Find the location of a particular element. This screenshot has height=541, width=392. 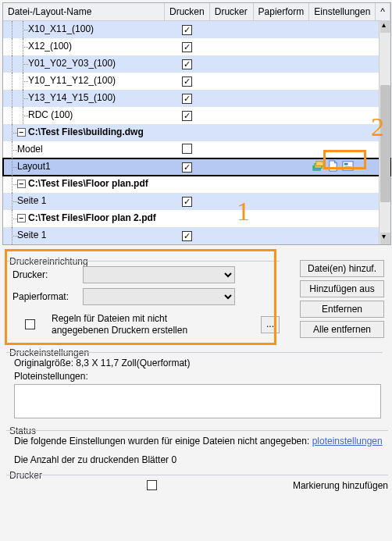

print-settings-group: Druckeinstellungen Originalgröße: 8,3 X … is located at coordinates (194, 384).